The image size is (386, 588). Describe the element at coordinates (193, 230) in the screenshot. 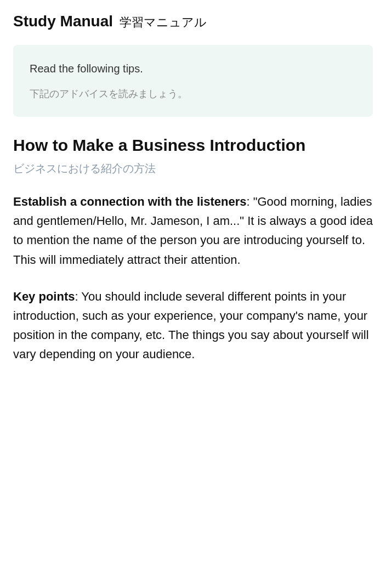

I see `section-1-text: Establish a connection with the listener…` at that location.